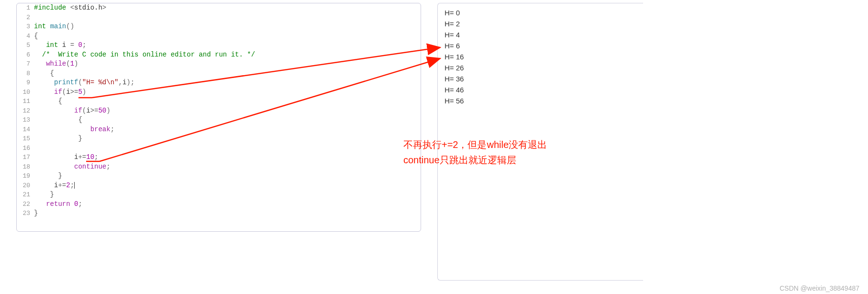 The height and width of the screenshot is (294, 868). I want to click on code-line: 18 continue;, so click(219, 167).